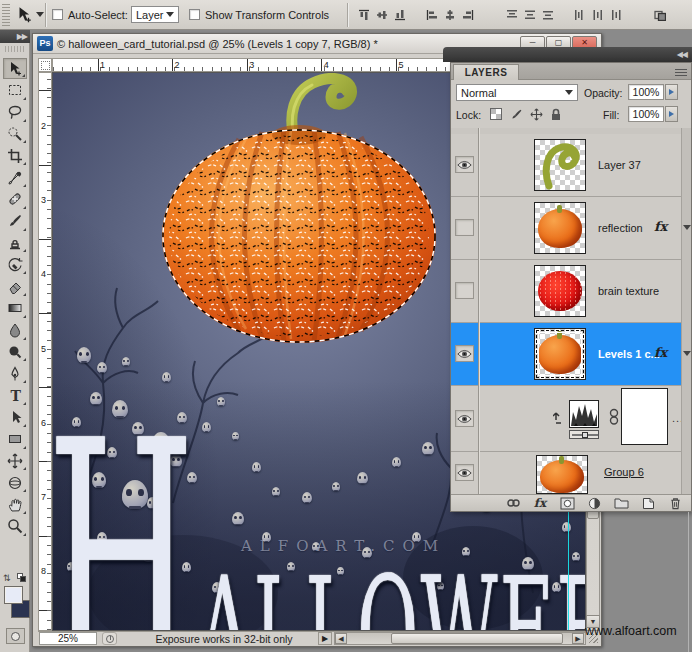  What do you see at coordinates (571, 473) in the screenshot?
I see `layer-row: Group 6` at bounding box center [571, 473].